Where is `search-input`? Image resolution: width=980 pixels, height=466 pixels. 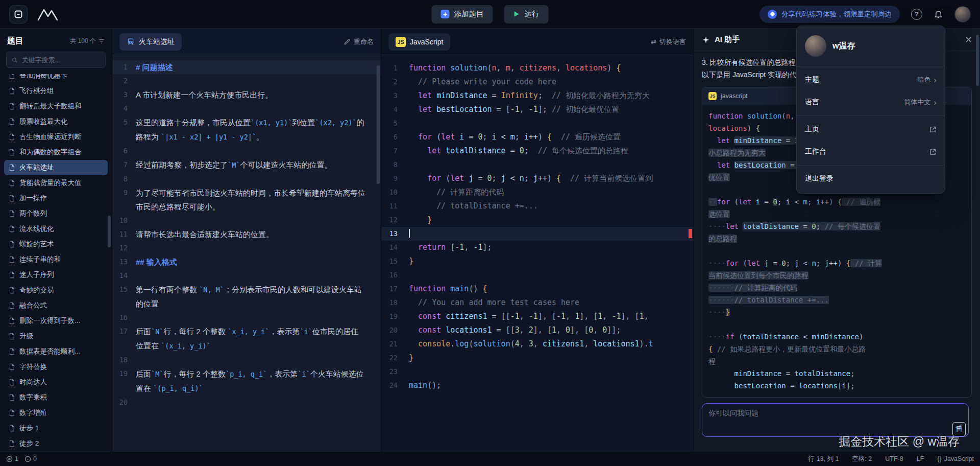 search-input is located at coordinates (61, 60).